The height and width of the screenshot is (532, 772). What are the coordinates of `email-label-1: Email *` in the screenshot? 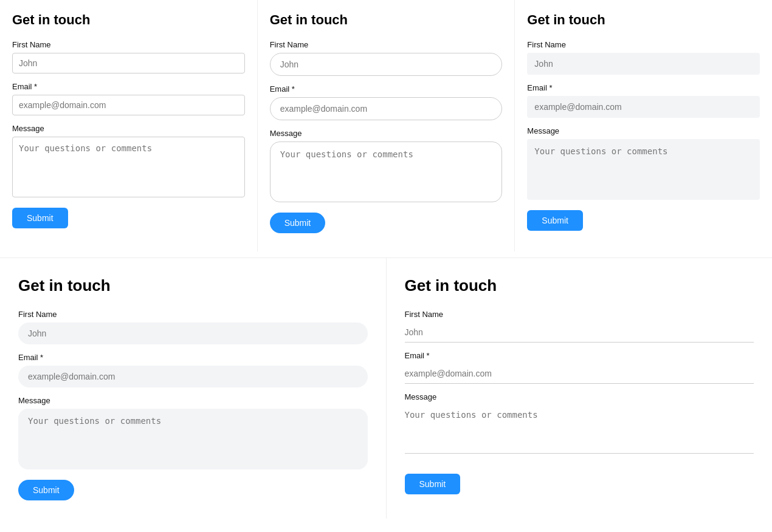 It's located at (129, 86).